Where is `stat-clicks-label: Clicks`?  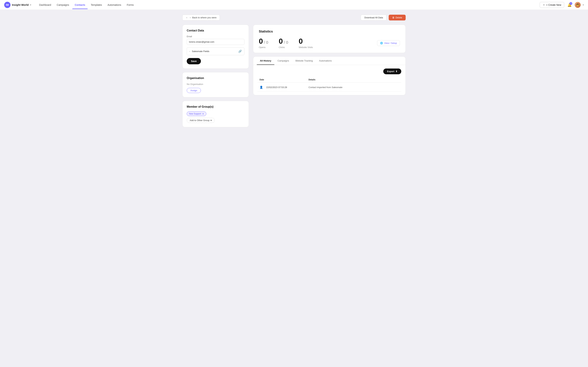
stat-clicks-label: Clicks is located at coordinates (283, 47).